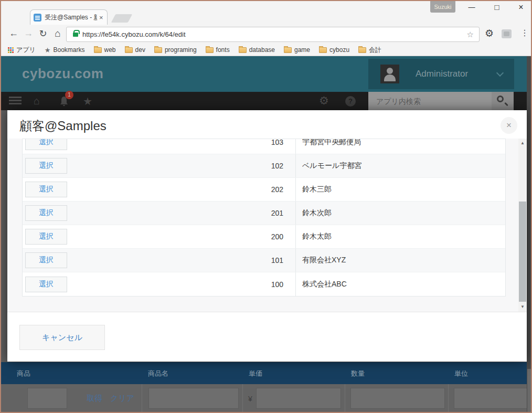 This screenshot has width=532, height=413. Describe the element at coordinates (190, 146) in the screenshot. I see `customer-id: 103` at that location.